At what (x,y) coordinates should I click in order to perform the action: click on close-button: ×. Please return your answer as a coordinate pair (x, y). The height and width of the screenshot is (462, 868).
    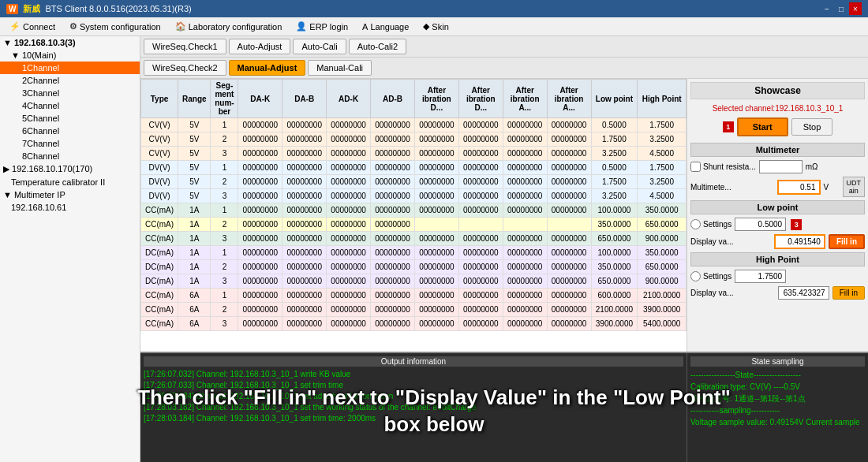
    Looking at the image, I should click on (855, 9).